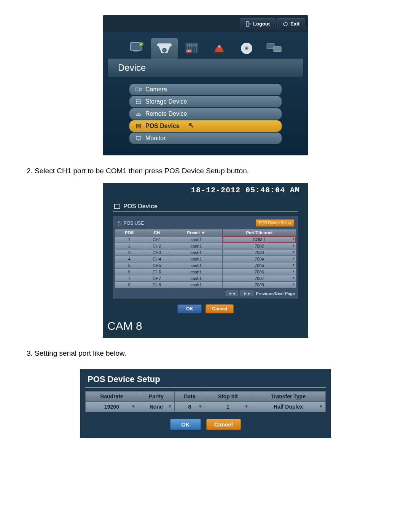 The image size is (411, 532). What do you see at coordinates (276, 294) in the screenshot?
I see `pager-label: Previous/Next Page` at bounding box center [276, 294].